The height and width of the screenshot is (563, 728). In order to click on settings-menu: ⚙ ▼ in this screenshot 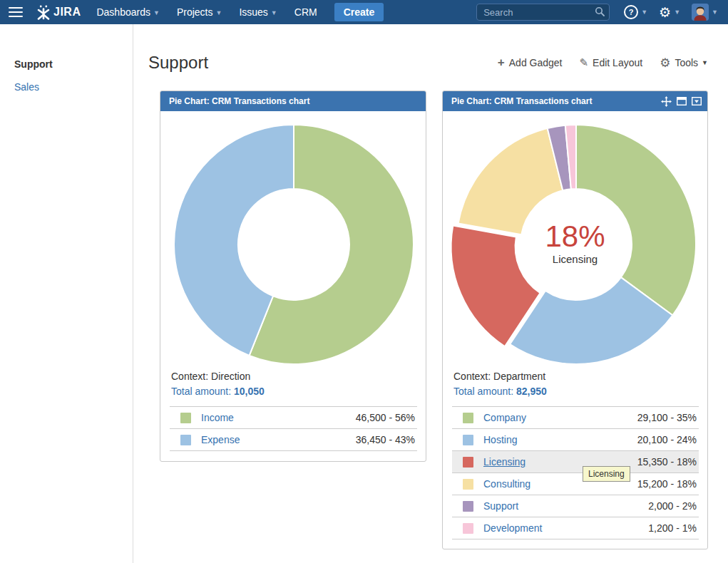, I will do `click(670, 13)`.